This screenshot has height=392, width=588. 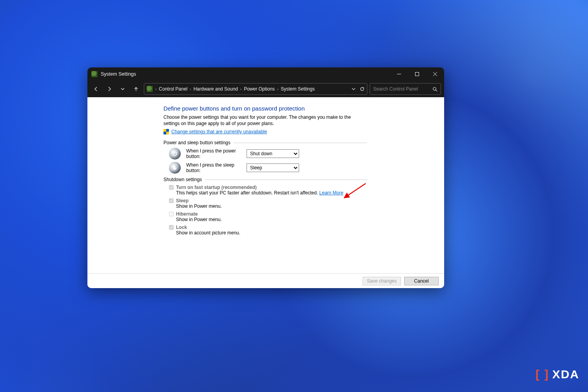 I want to click on close-icon, so click(x=435, y=74).